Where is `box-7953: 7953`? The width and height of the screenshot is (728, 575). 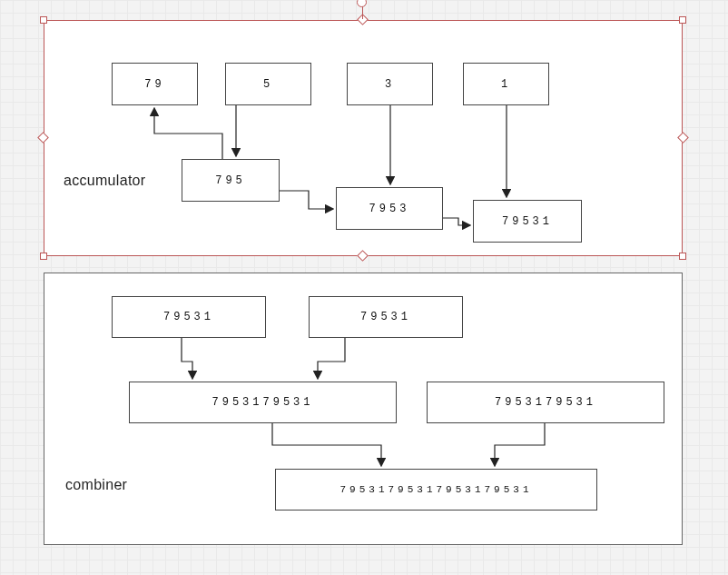 box-7953: 7953 is located at coordinates (389, 209).